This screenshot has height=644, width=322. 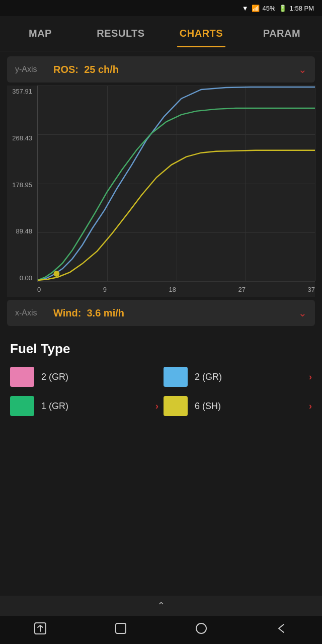 I want to click on legend-swatch-pink, so click(x=22, y=377).